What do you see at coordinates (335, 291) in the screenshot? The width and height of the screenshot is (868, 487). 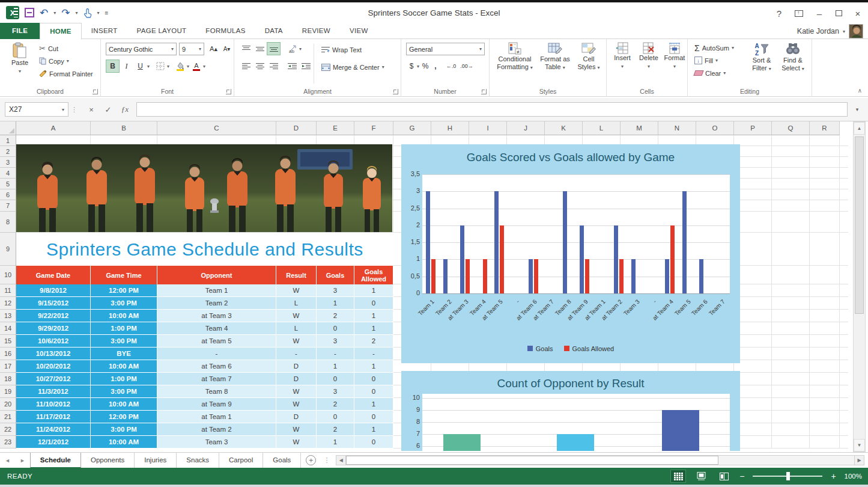 I see `cell: 3` at bounding box center [335, 291].